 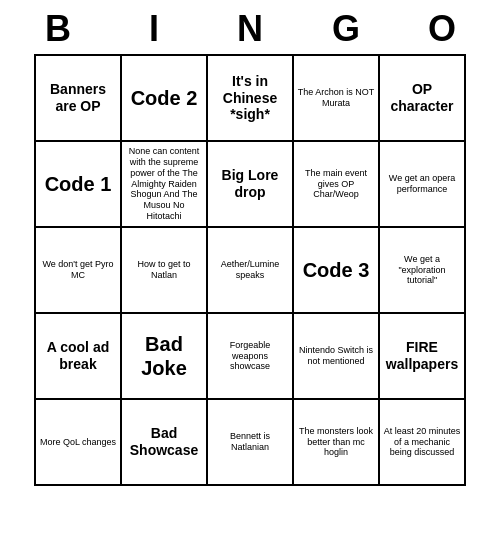 What do you see at coordinates (251, 271) in the screenshot?
I see `bingo-cell-12: Aether/Lumine speaks` at bounding box center [251, 271].